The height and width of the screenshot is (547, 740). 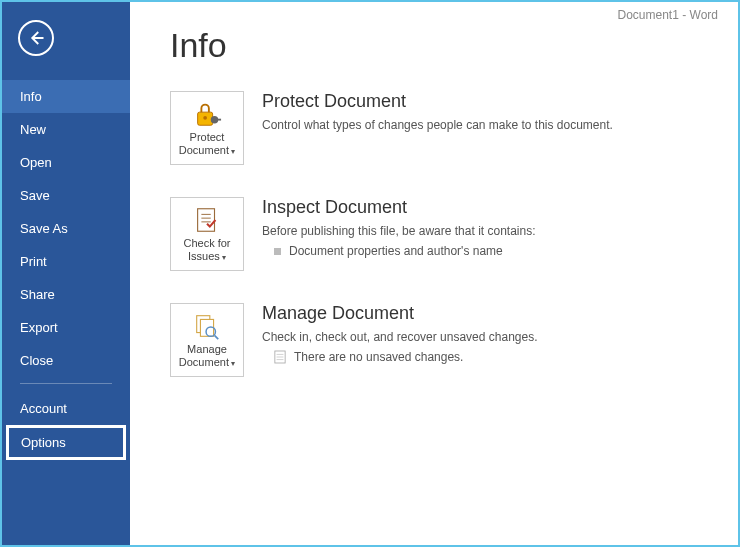 I want to click on back-arrow-icon, so click(x=36, y=38).